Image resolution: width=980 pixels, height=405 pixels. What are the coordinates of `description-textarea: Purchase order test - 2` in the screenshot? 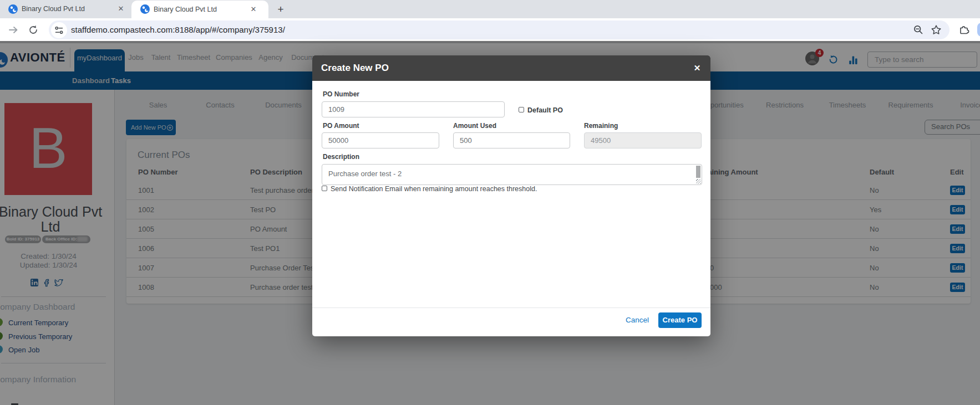 It's located at (512, 175).